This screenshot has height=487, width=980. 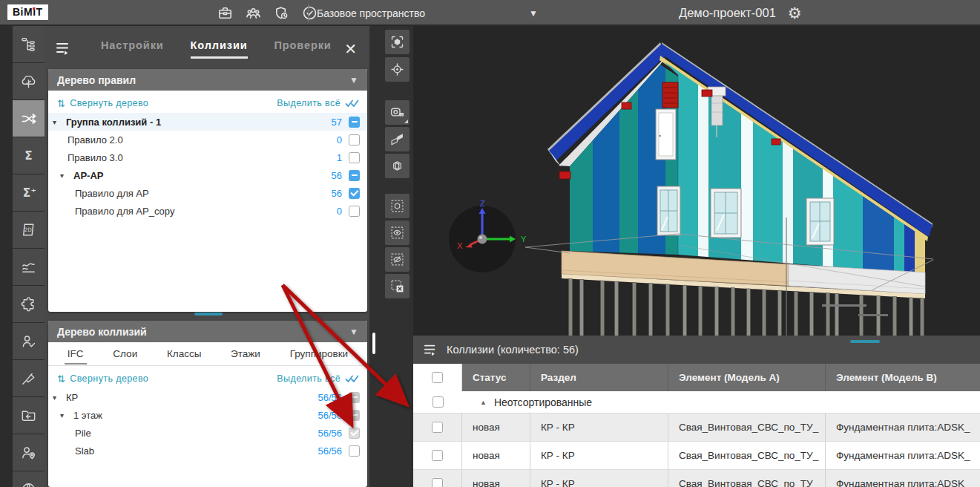 What do you see at coordinates (208, 80) in the screenshot?
I see `rules-tree-header: Дерево правил ▼` at bounding box center [208, 80].